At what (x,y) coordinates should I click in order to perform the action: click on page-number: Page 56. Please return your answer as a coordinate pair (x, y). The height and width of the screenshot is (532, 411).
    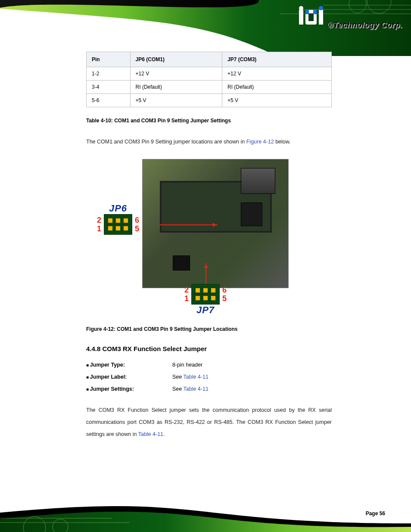
    Looking at the image, I should click on (376, 513).